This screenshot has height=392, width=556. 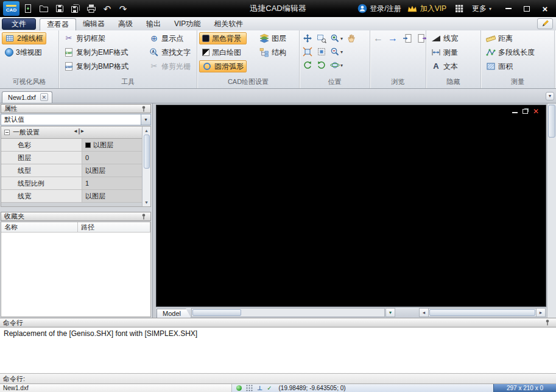 What do you see at coordinates (459, 9) in the screenshot?
I see `apps-grid-button` at bounding box center [459, 9].